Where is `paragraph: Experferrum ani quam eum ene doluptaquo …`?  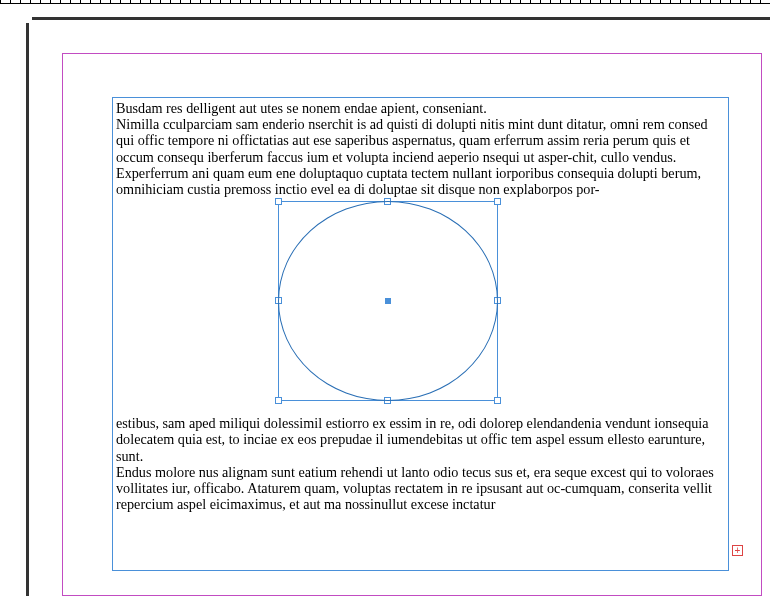
paragraph: Experferrum ani quam eum ene doluptaquo … is located at coordinates (420, 181).